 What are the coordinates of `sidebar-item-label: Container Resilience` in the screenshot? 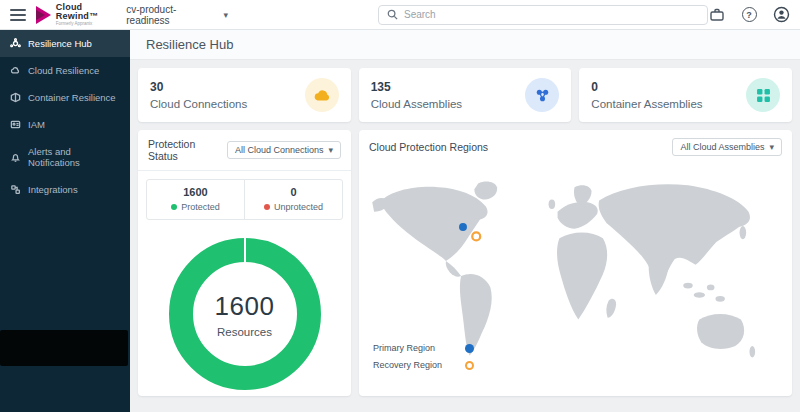 It's located at (72, 98).